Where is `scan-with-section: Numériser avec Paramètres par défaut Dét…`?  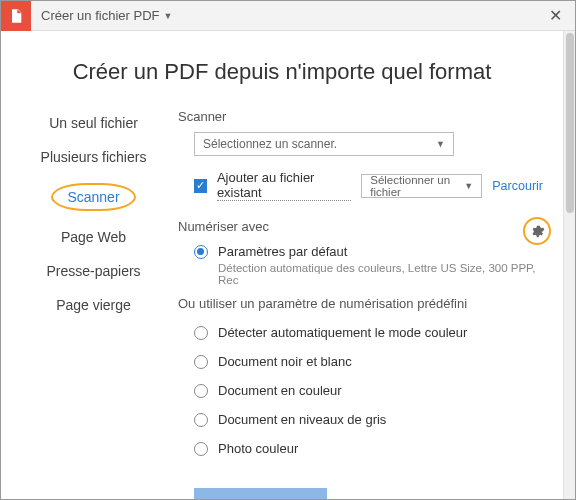 scan-with-section: Numériser avec Paramètres par défaut Dét… is located at coordinates (360, 252).